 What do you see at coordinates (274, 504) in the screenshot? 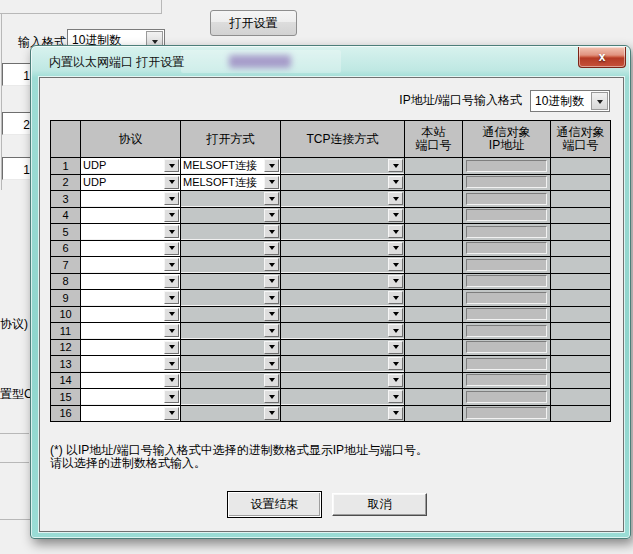
I see `settings-end-button: 设置结束` at bounding box center [274, 504].